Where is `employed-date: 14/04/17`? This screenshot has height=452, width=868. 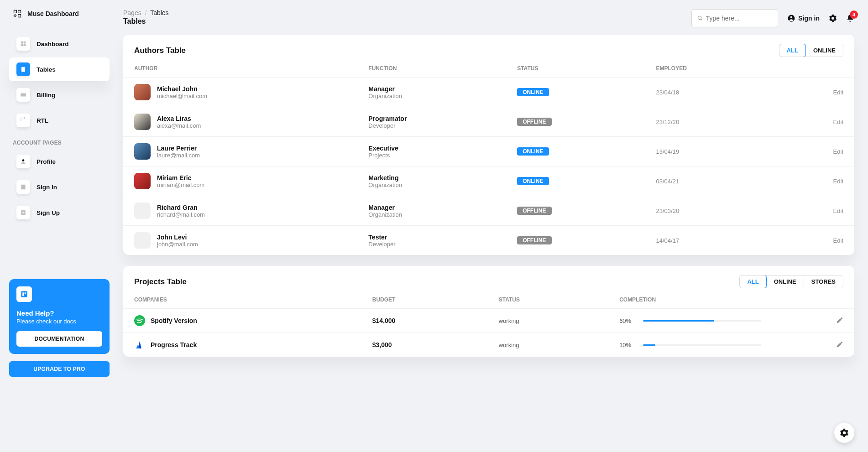
employed-date: 14/04/17 is located at coordinates (668, 241).